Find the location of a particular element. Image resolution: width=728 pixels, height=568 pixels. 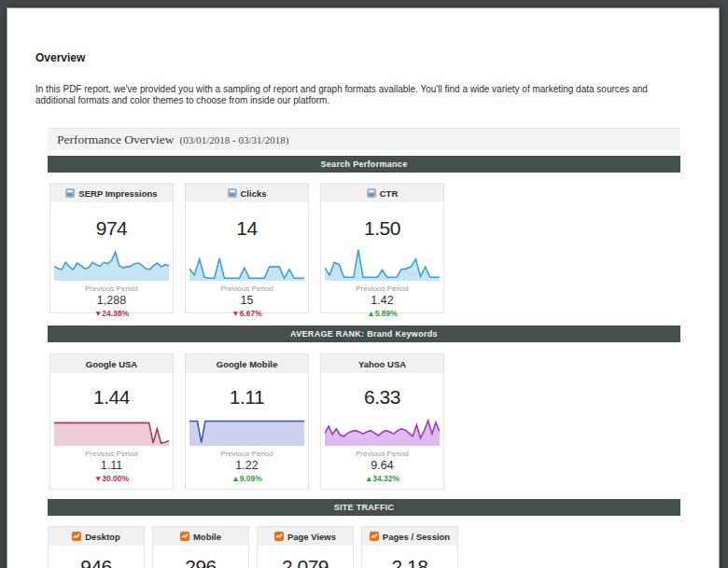

previous-period-value: 1.11 is located at coordinates (112, 465).